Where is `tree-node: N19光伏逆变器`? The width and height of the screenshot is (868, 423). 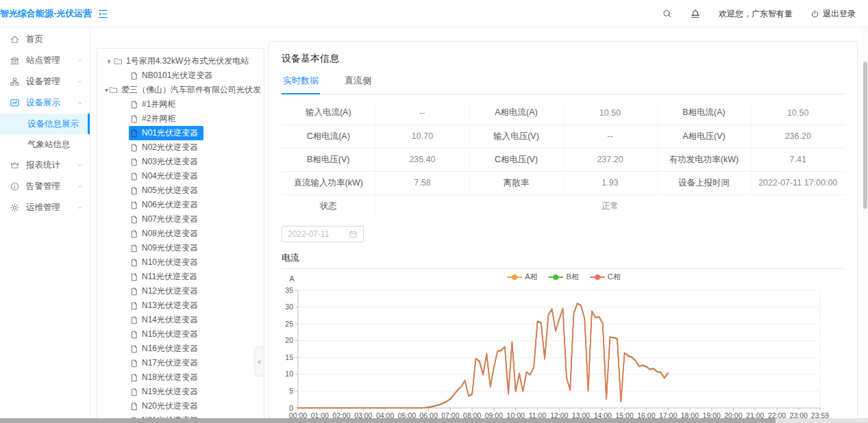 tree-node: N19光伏逆变器 is located at coordinates (181, 392).